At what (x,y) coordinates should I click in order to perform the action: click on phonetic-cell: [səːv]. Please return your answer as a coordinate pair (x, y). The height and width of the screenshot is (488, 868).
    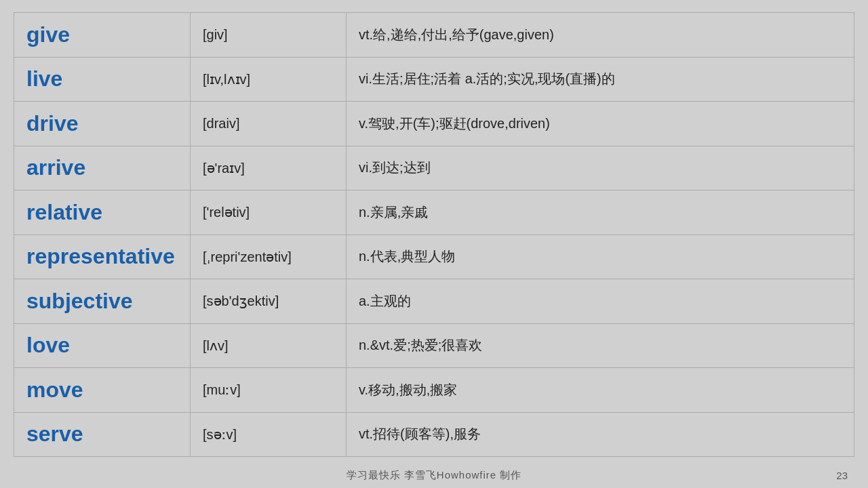
    Looking at the image, I should click on (269, 434).